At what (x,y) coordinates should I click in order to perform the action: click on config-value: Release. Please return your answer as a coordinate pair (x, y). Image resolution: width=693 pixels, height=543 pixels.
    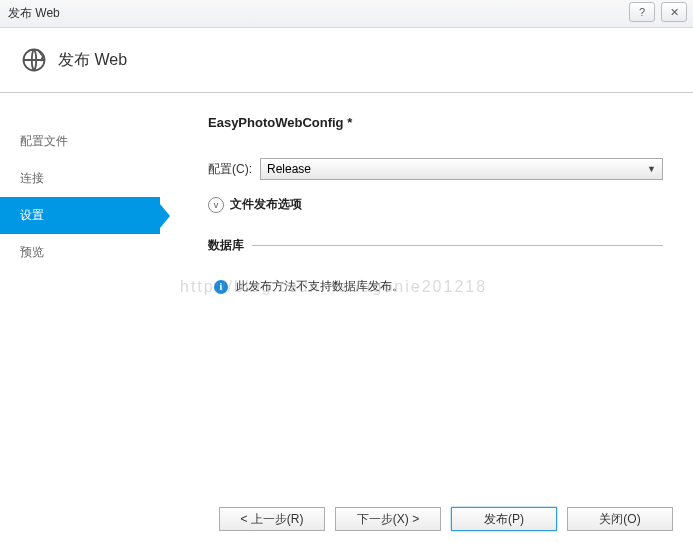
    Looking at the image, I should click on (289, 169).